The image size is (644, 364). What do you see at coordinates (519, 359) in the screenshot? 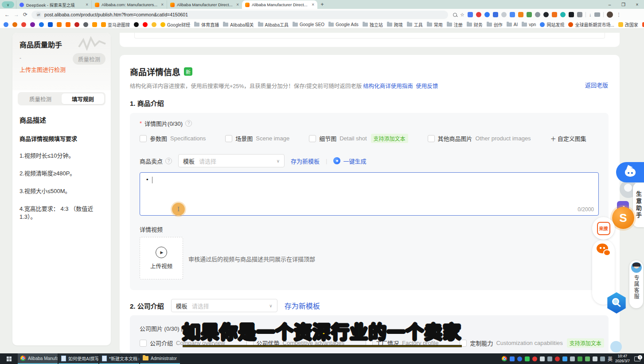
I see `tray-shield-icon` at bounding box center [519, 359].